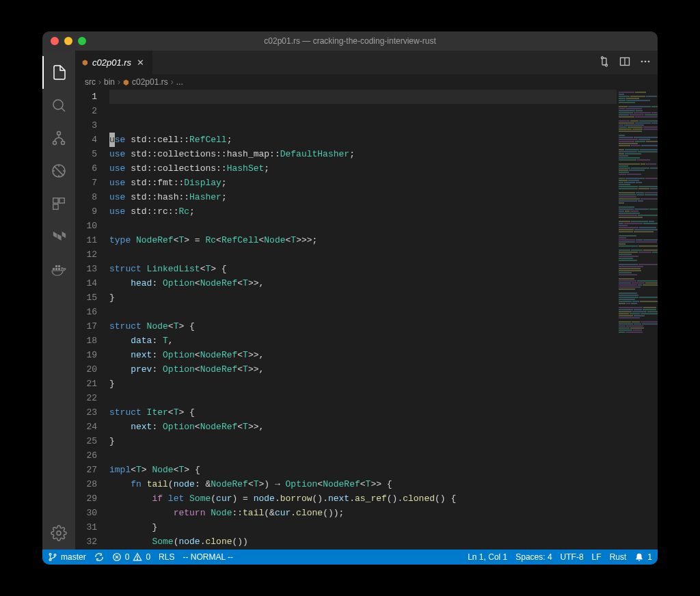  What do you see at coordinates (604, 63) in the screenshot?
I see `git-compare-icon` at bounding box center [604, 63].